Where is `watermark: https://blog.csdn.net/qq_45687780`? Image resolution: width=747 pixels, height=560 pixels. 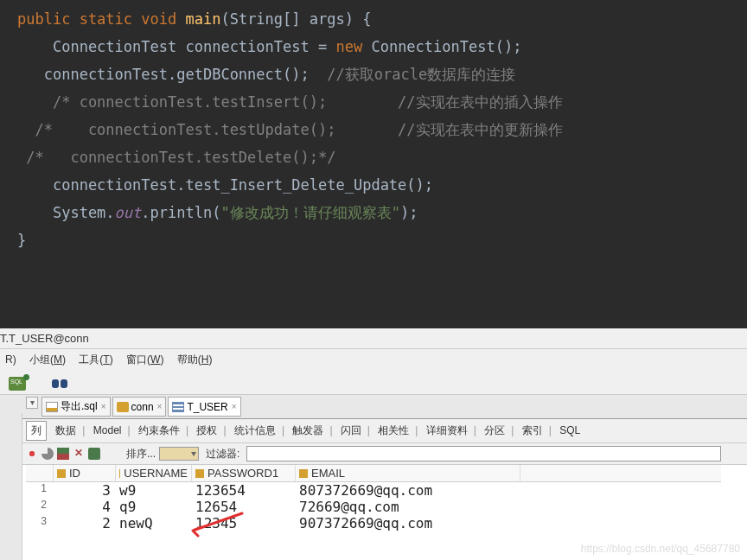
watermark: https://blog.csdn.net/qq_45687780 is located at coordinates (661, 549).